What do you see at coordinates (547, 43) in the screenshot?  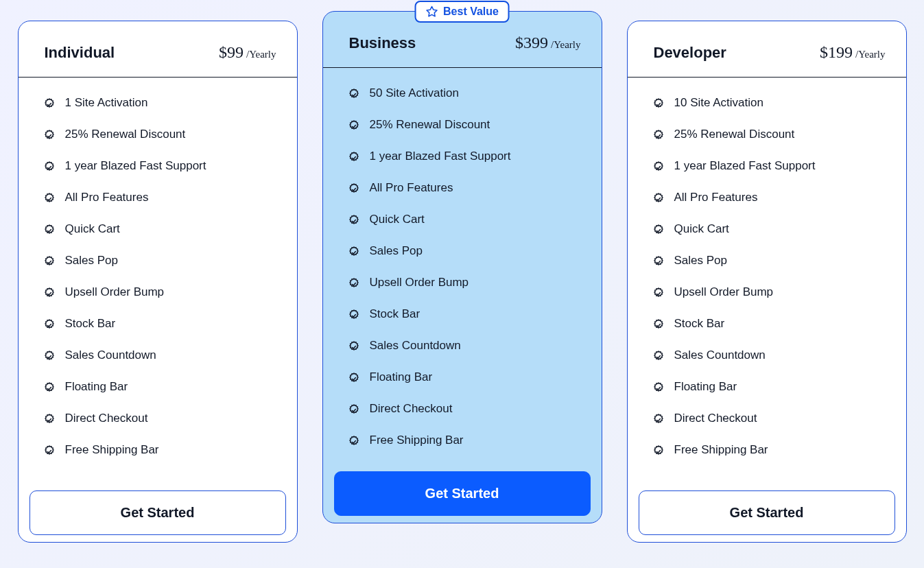 I see `plan-price: $399 /Yearly` at bounding box center [547, 43].